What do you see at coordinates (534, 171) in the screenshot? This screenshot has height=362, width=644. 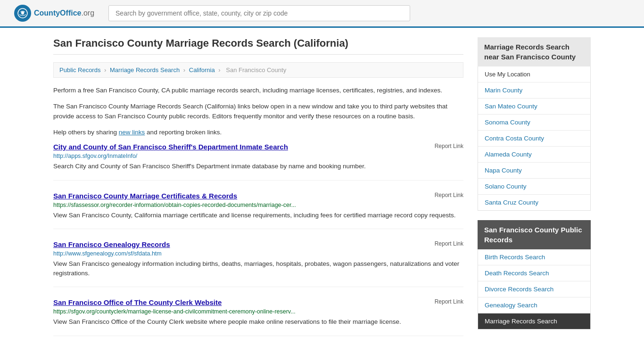 I see `list-item: Napa County` at bounding box center [534, 171].